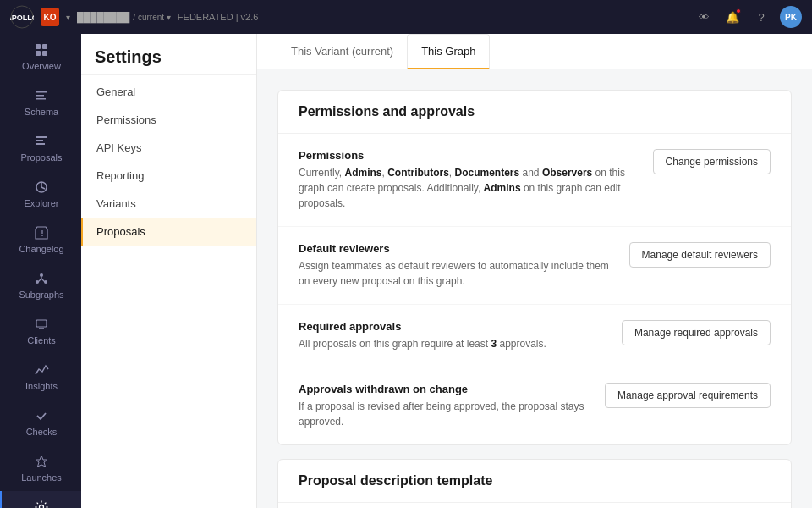 This screenshot has height=508, width=812. I want to click on change-permissions-button: Change permissions, so click(712, 162).